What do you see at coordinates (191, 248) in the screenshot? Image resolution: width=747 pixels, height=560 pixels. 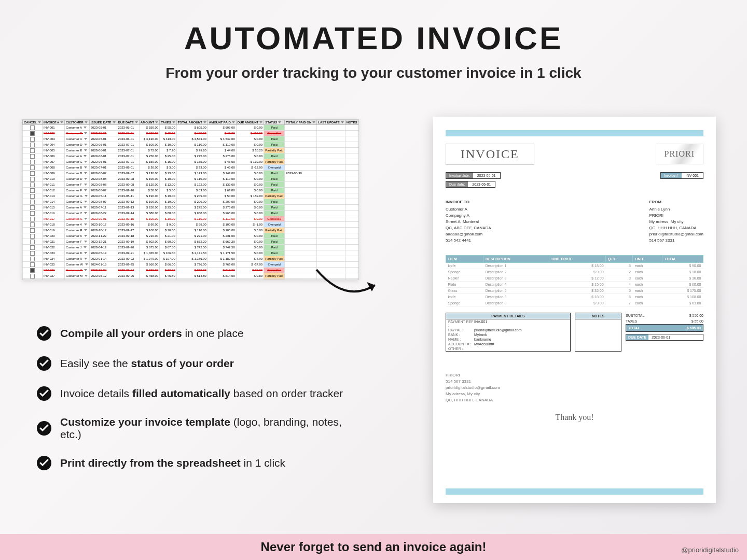 I see `table-row: INV-022Customer J 2023-04-122023-09-20$ …` at bounding box center [191, 248].